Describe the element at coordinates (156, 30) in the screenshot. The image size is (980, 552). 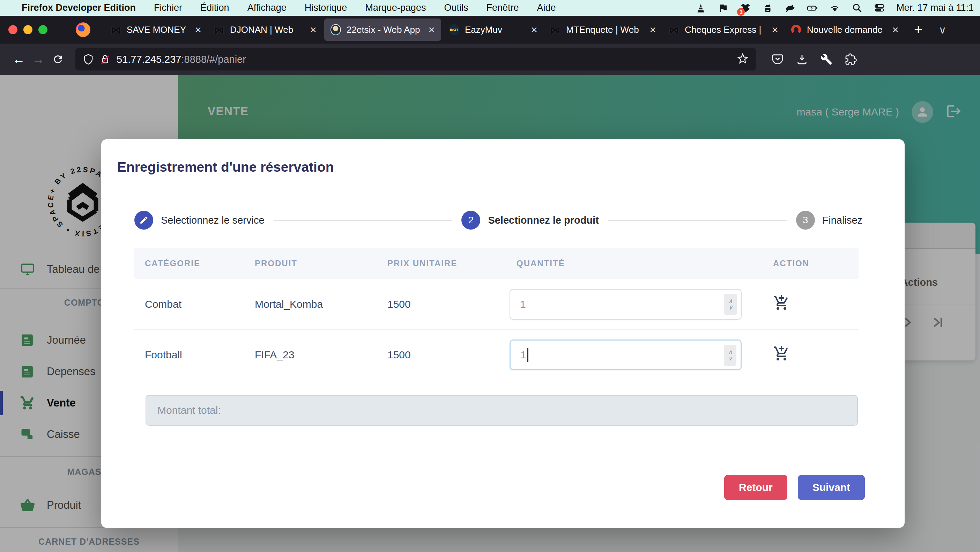
I see `tab-save-money: ⋈ SAVE MONEY | Web ×` at that location.